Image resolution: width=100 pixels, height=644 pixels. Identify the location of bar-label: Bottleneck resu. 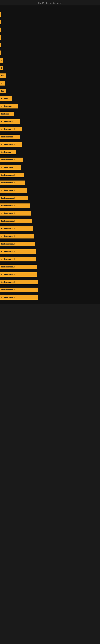
(7, 168).